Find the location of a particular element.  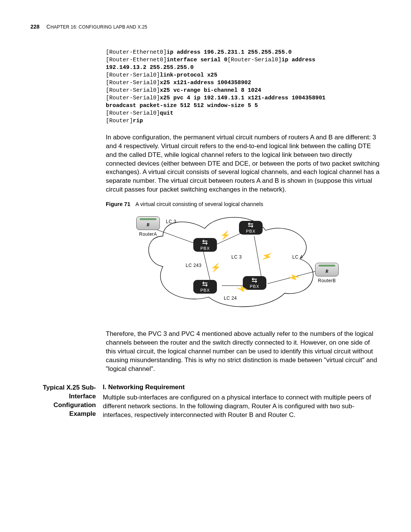

page-header: 228 CHAPTER 16: CONFIGURING LAPB AND X.2… is located at coordinates (206, 27).